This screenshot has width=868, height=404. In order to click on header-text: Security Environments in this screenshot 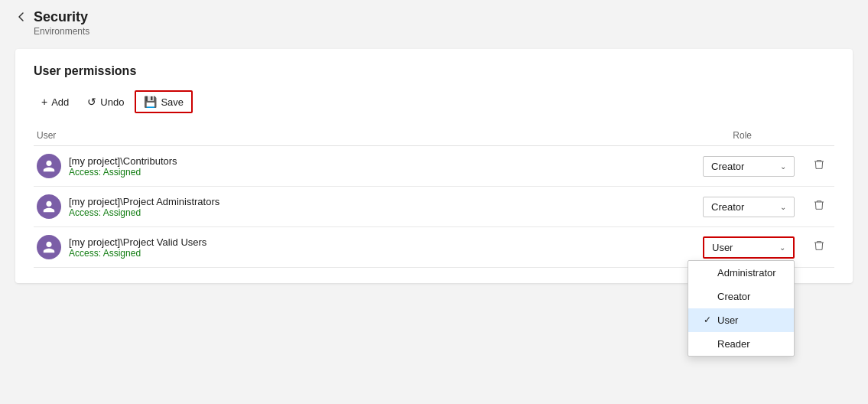, I will do `click(61, 23)`.